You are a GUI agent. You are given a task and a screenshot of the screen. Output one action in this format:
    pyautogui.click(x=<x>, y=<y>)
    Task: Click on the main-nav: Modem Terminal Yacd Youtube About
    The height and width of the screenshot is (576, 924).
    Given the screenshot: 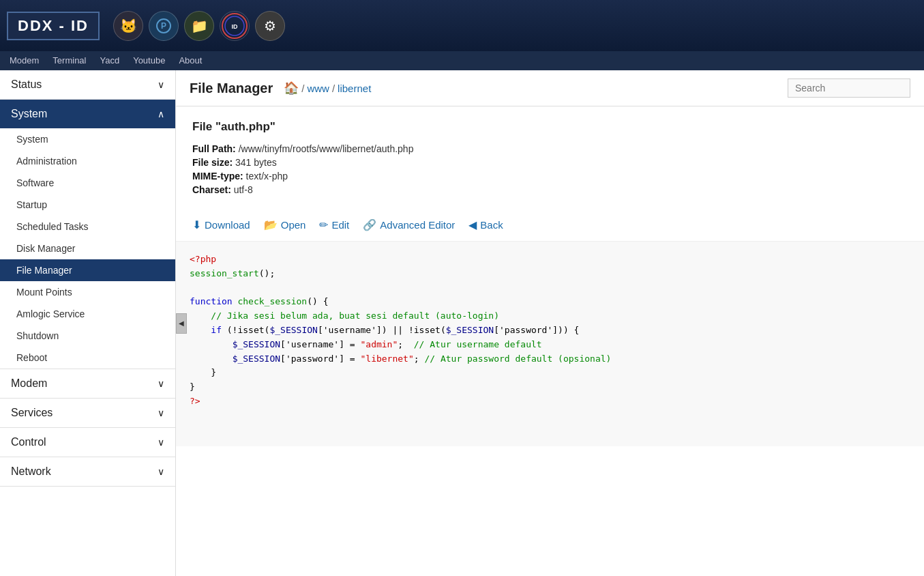 What is the action you would take?
    pyautogui.click(x=462, y=61)
    